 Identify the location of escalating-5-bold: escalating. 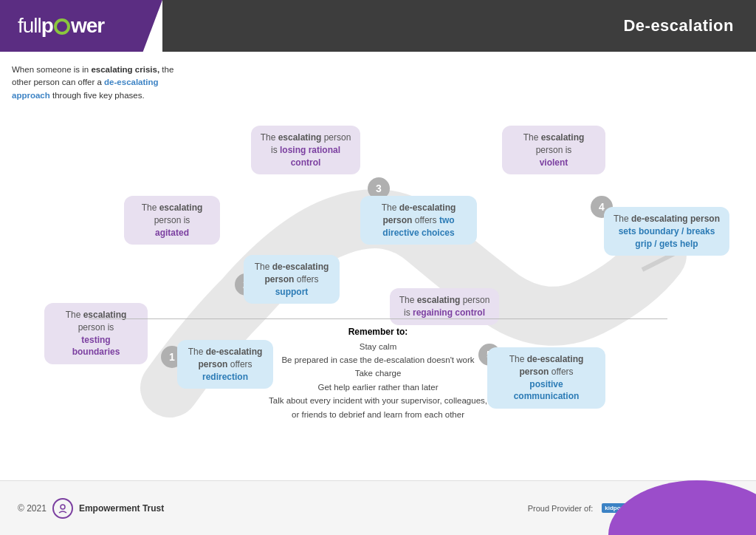
(439, 300).